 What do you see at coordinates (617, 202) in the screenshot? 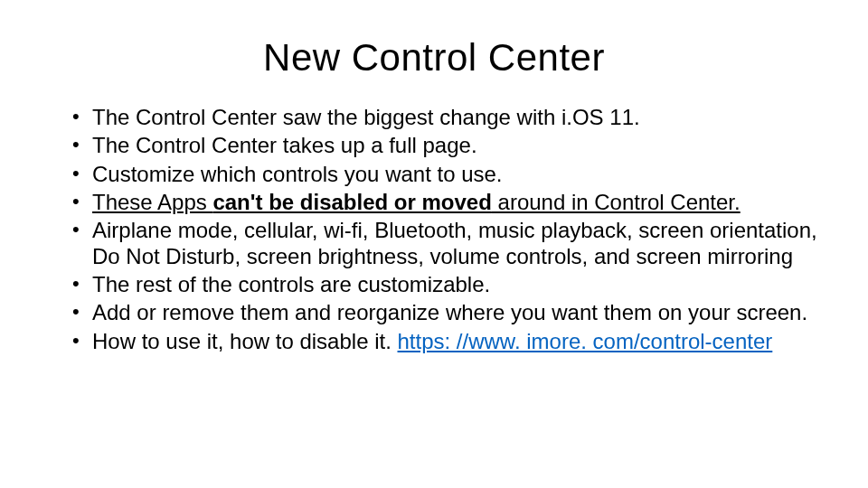
I see `bullet-text-post: around in Control Center.` at bounding box center [617, 202].